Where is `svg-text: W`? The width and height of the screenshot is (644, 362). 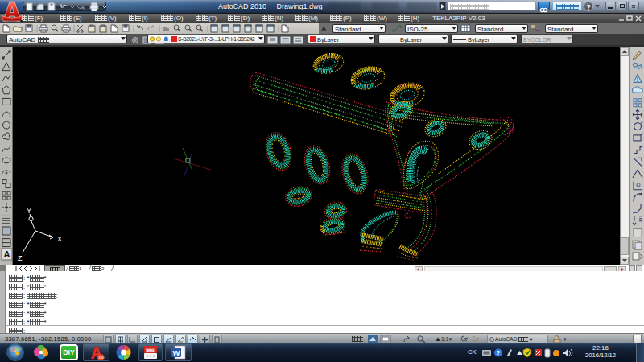
svg-text: W is located at coordinates (177, 352).